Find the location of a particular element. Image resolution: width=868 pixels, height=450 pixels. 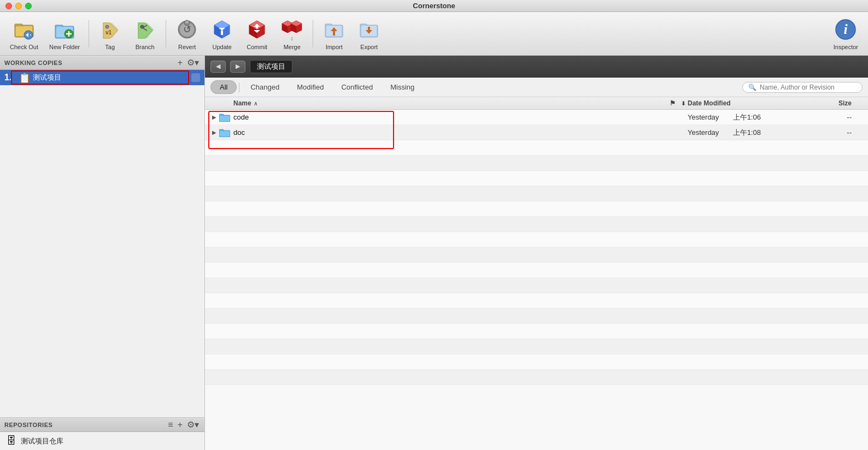

app-title: Cornerstone is located at coordinates (434, 5).